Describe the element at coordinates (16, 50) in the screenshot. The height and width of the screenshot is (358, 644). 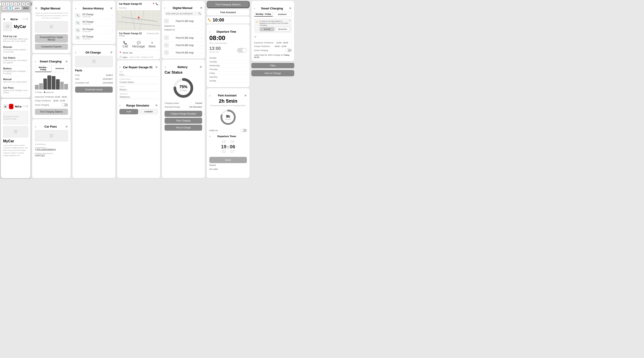
I see `menu-remote: Remote All of your remote options on one…` at that location.